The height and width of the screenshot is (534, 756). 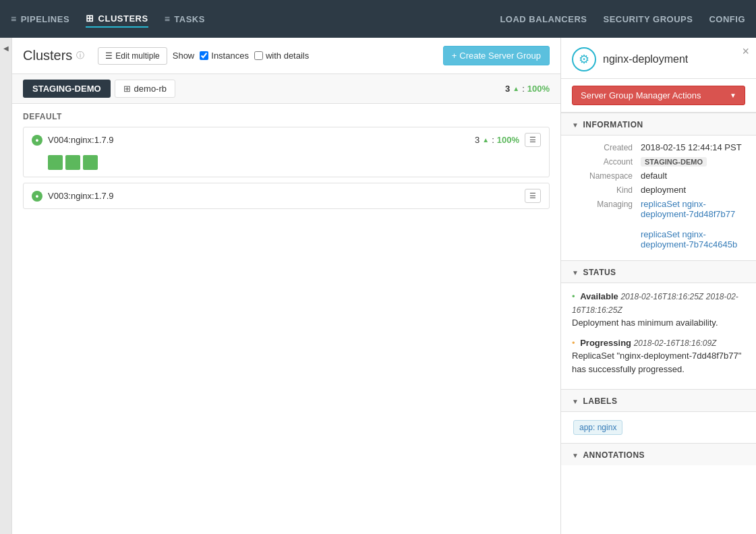 I want to click on badge-count: 3, so click(x=507, y=89).